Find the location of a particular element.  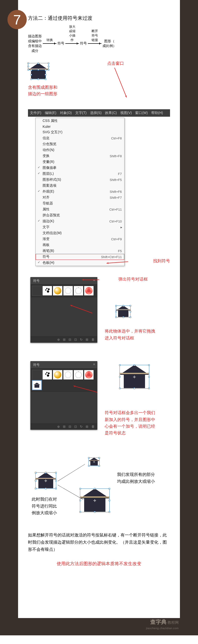

scale-action: 此时我们在对 符号进行同比 例放大或缩小 is located at coordinates (44, 506).